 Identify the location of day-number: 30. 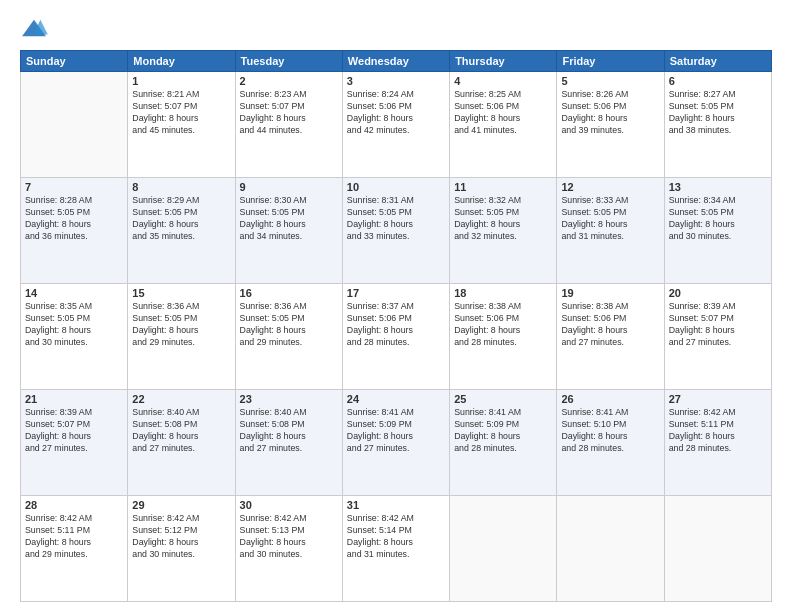
(289, 505).